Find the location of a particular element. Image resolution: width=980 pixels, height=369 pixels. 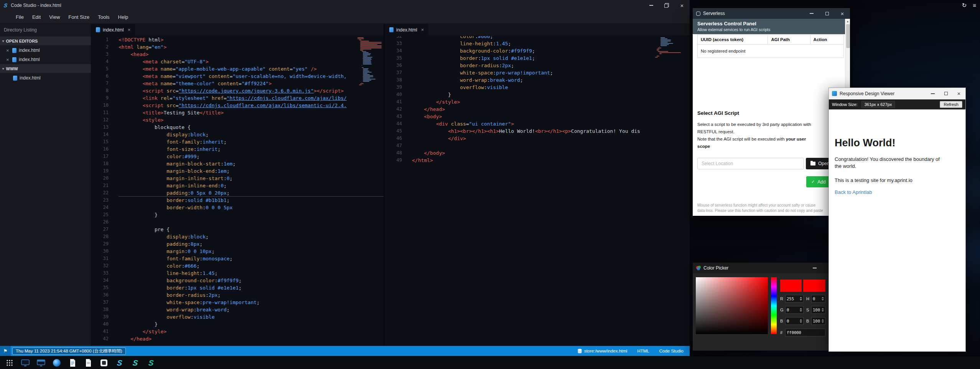

code-studio-icon-2: S is located at coordinates (135, 363).